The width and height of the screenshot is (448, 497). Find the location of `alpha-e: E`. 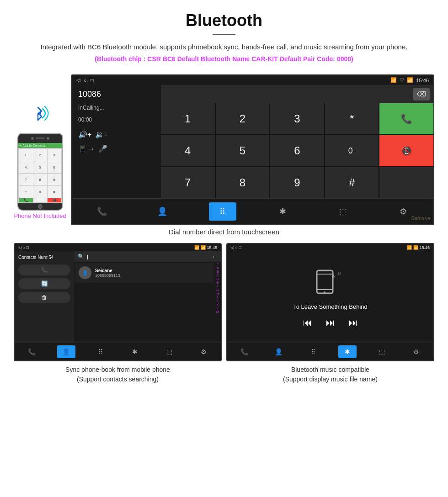

alpha-e: E is located at coordinates (218, 282).